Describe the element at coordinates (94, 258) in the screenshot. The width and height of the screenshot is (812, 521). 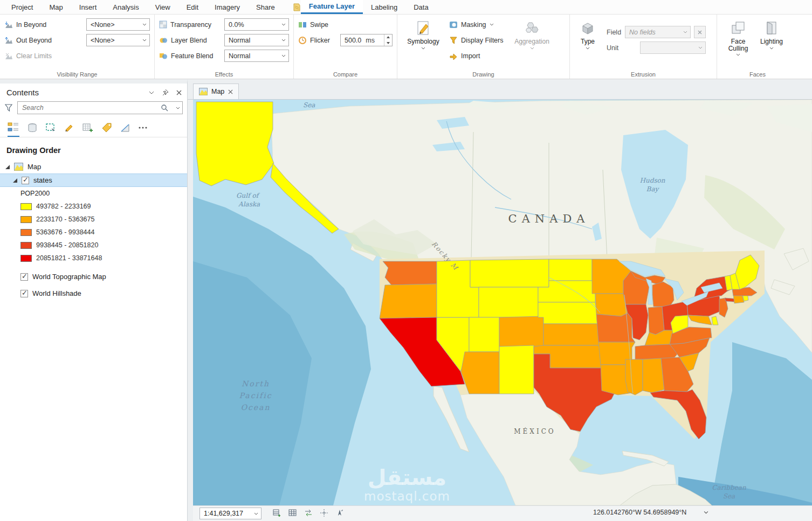
I see `legend-class-row: 20851821 - 33871648` at that location.